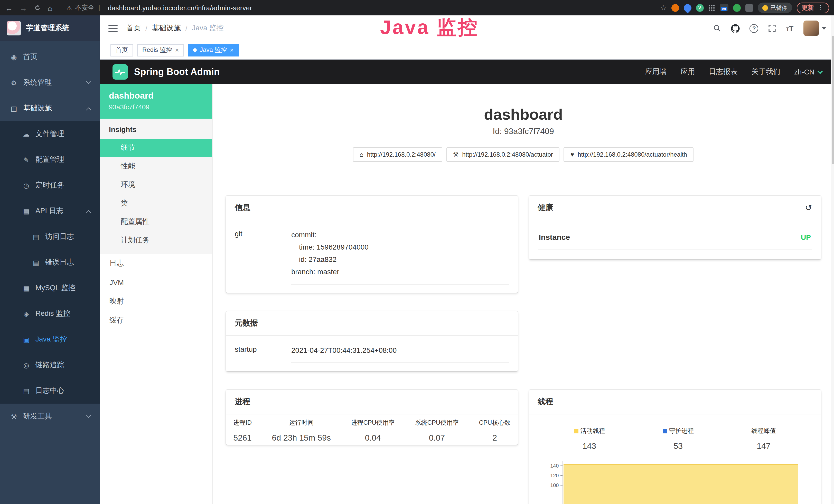 The height and width of the screenshot is (504, 834). I want to click on search-icon, so click(718, 28).